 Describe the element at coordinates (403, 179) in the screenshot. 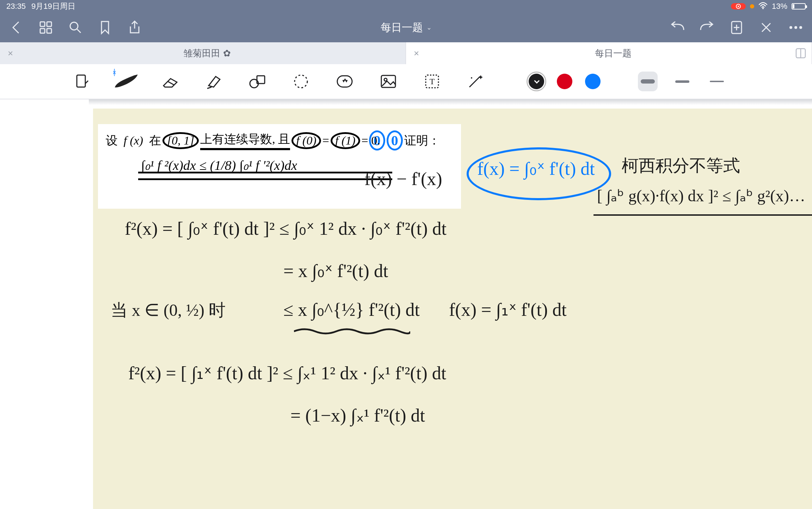

I see `handwriting-fminusfprime: f(x) − f'(x)` at that location.